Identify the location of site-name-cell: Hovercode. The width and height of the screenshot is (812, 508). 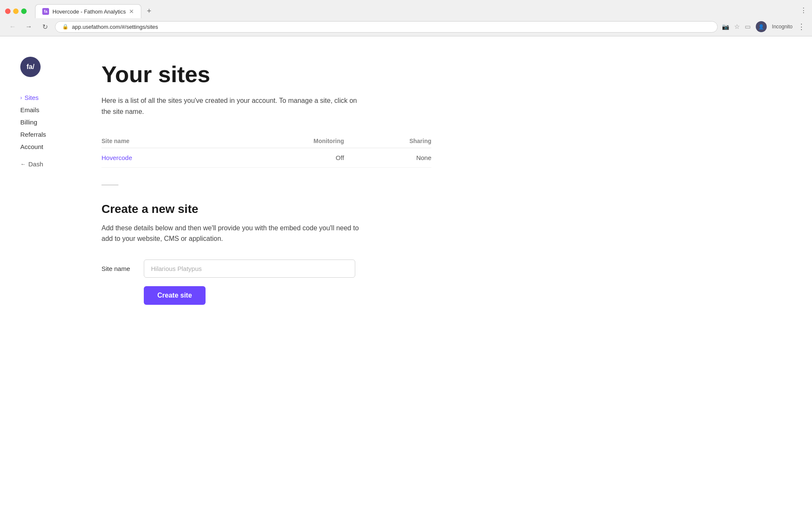
(162, 157).